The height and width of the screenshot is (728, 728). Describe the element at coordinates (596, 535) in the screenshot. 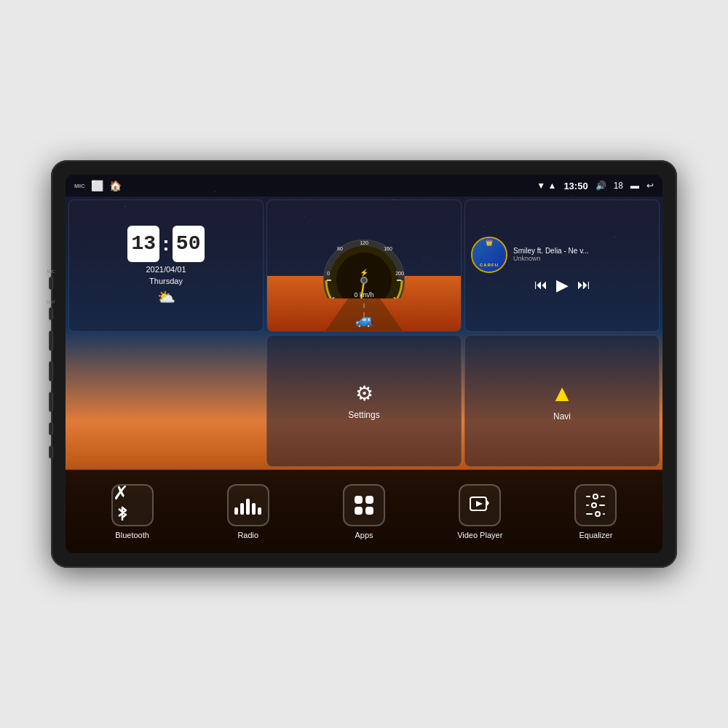

I see `equalizer-label: Equalizer` at that location.